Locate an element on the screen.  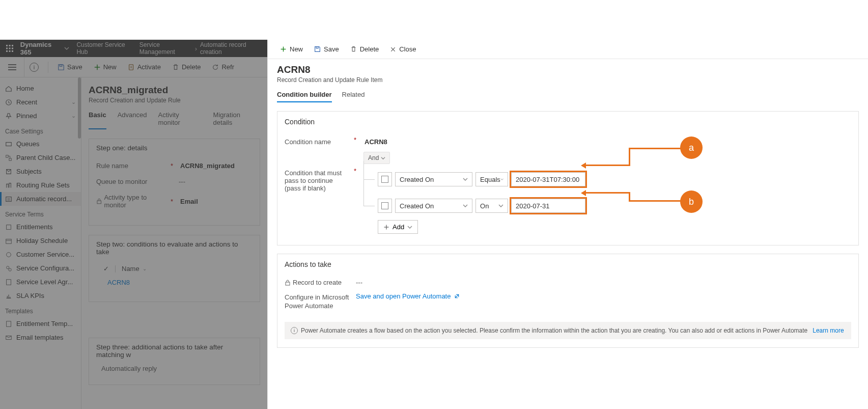
operator-select: On is located at coordinates (492, 206).